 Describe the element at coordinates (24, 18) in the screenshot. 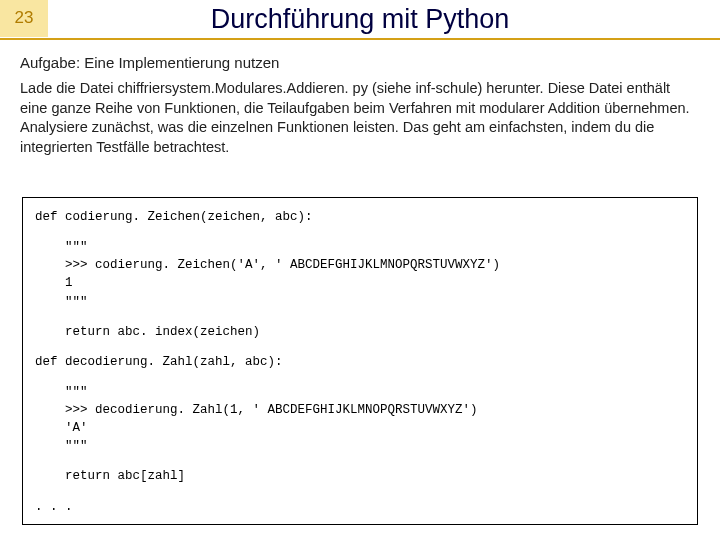

I see `slide-number: 23` at that location.